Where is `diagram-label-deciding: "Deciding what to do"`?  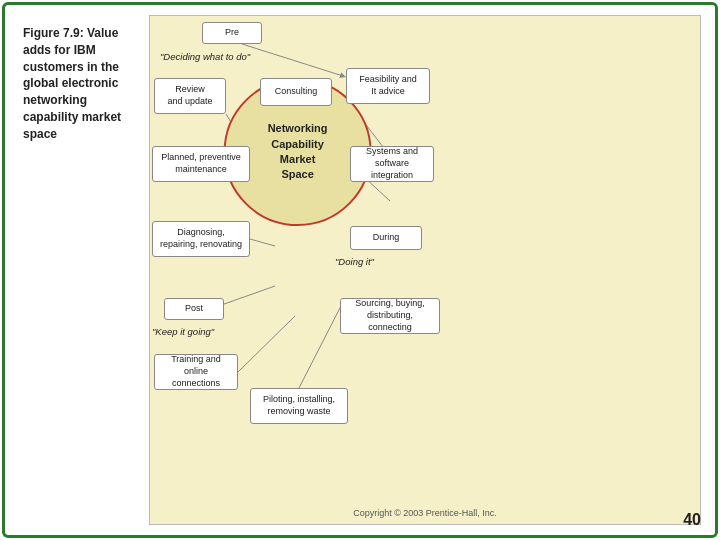 diagram-label-deciding: "Deciding what to do" is located at coordinates (245, 56).